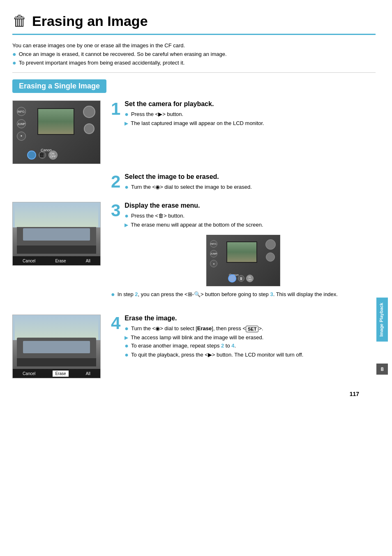  I want to click on step-ref-3: 3, so click(271, 294).